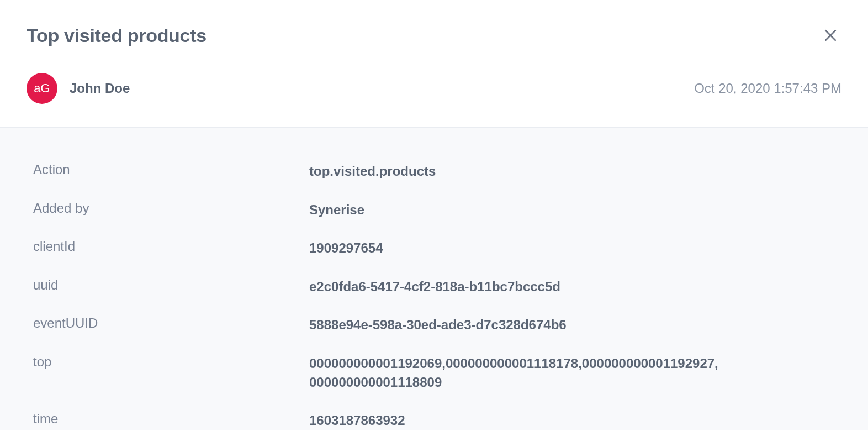 Image resolution: width=868 pixels, height=431 pixels. Describe the element at coordinates (434, 287) in the screenshot. I see `detail-row-uuid: uuid e2c0fda6-5417-4cf2-818a-b11bc7bccc5…` at that location.